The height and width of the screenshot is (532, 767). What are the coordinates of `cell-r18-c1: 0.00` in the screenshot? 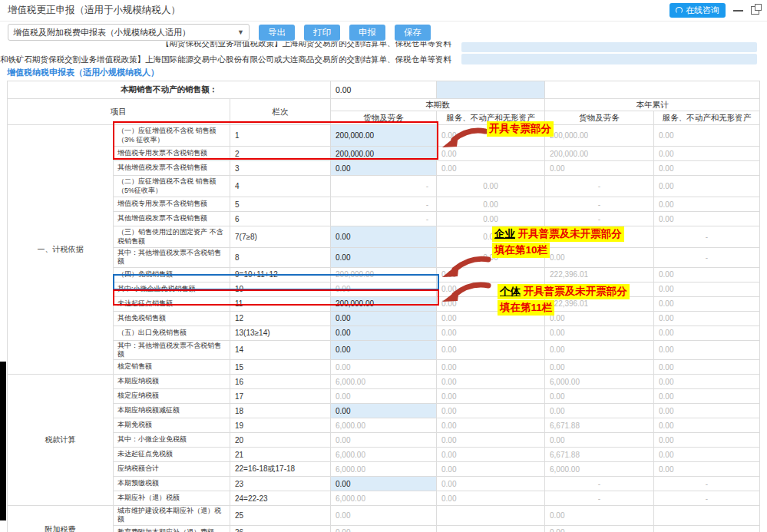 It's located at (384, 411).